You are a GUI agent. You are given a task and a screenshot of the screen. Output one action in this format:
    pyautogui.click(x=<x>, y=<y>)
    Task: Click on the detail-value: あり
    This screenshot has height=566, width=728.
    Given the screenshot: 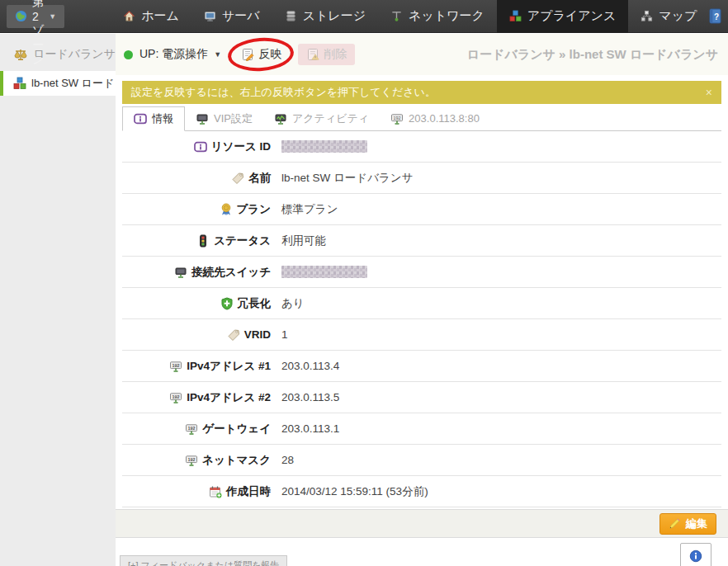 What is the action you would take?
    pyautogui.click(x=293, y=304)
    